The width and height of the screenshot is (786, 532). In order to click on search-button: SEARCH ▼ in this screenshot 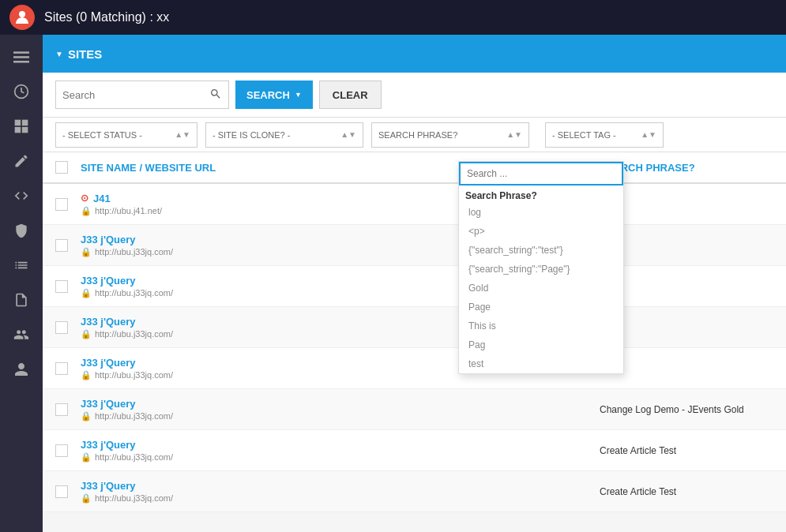, I will do `click(274, 95)`.